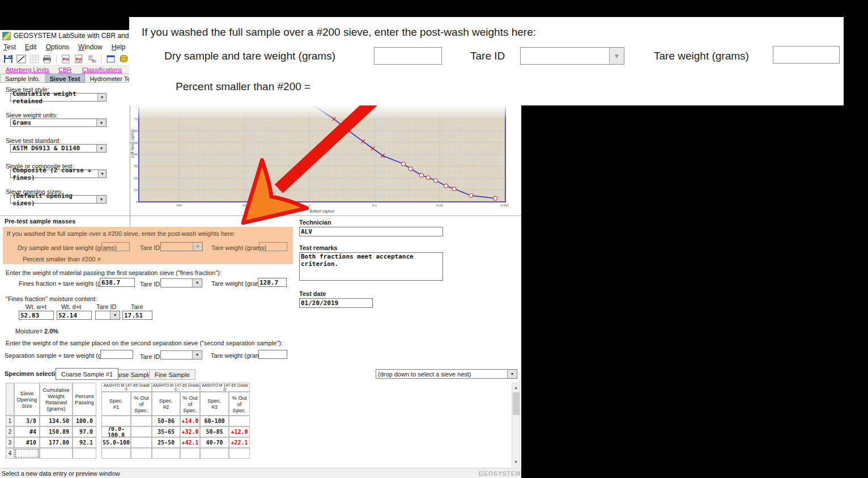 The height and width of the screenshot is (478, 868). What do you see at coordinates (92, 59) in the screenshot?
I see `data-entry-icon: Bc` at bounding box center [92, 59].